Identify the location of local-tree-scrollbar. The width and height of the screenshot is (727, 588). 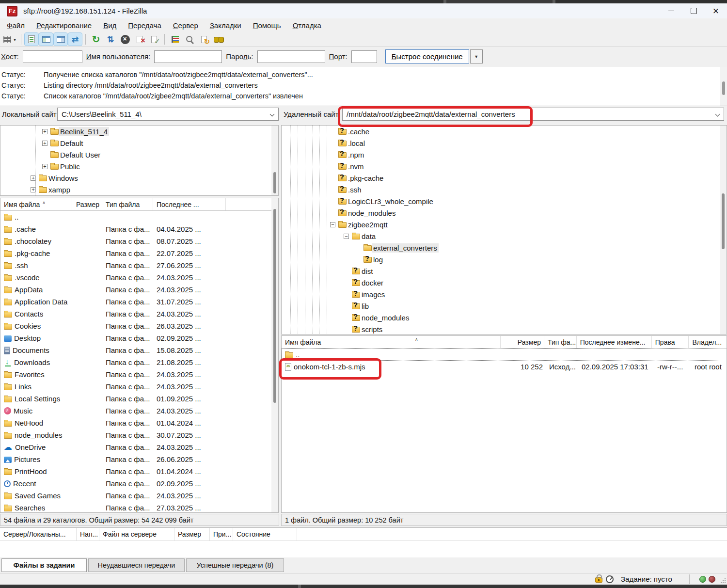
(275, 160).